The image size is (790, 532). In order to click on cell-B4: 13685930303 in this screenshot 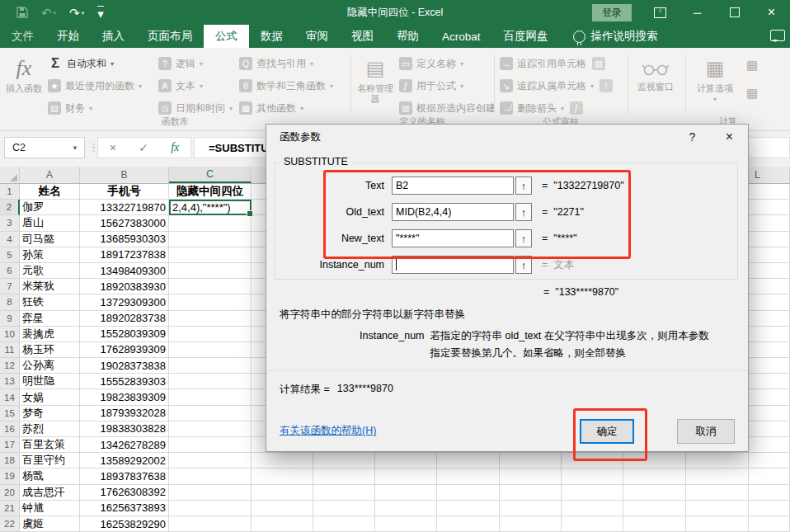, I will do `click(125, 239)`.